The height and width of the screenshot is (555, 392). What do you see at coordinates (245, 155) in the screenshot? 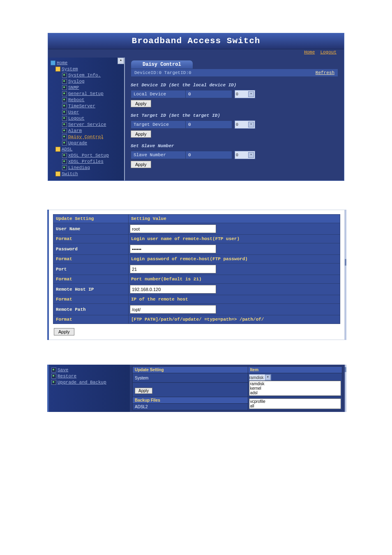
I see `slave-number-select: 0▾` at bounding box center [245, 155].